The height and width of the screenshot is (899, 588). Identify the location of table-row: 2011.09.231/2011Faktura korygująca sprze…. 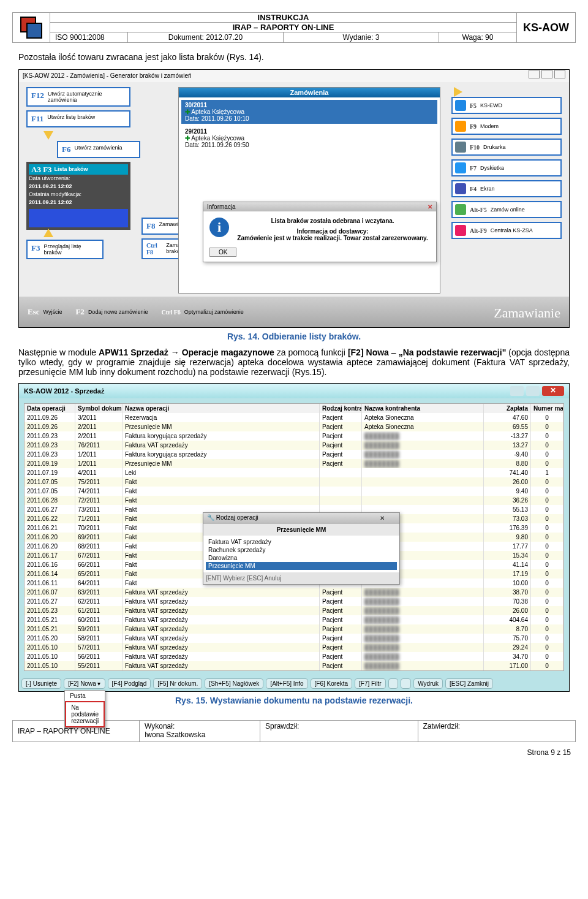
(294, 455).